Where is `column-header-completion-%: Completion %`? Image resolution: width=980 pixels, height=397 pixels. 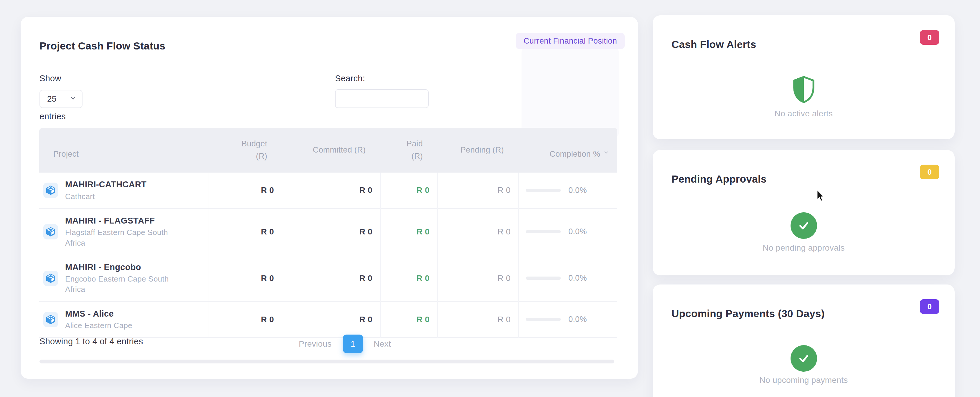
column-header-completion-%: Completion % is located at coordinates (568, 150).